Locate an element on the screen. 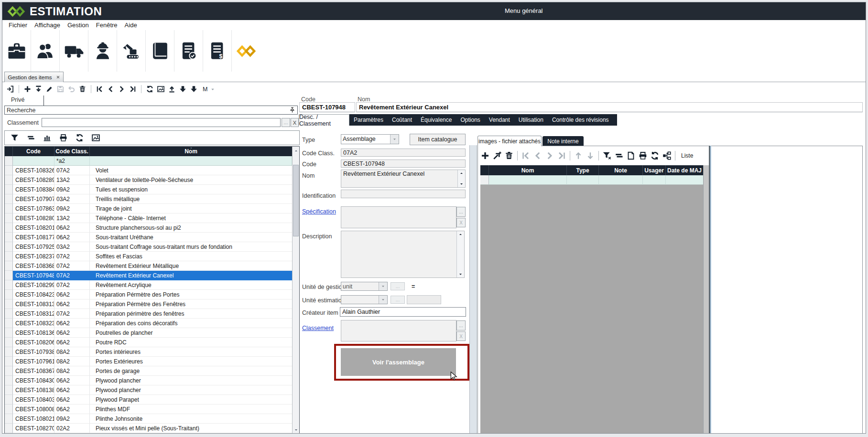 The image size is (868, 437). voir-assemblage-button: Voir l'assemblage is located at coordinates (399, 362).